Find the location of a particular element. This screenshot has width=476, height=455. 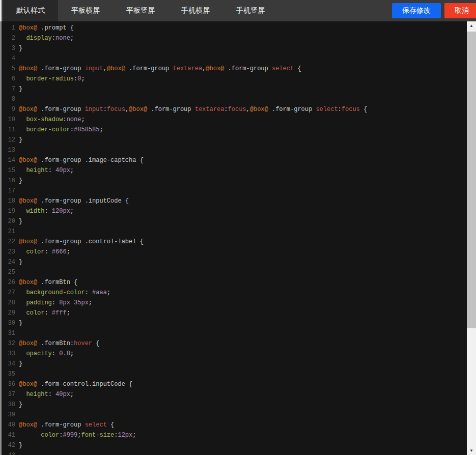

line-number: 10 is located at coordinates (8, 120).